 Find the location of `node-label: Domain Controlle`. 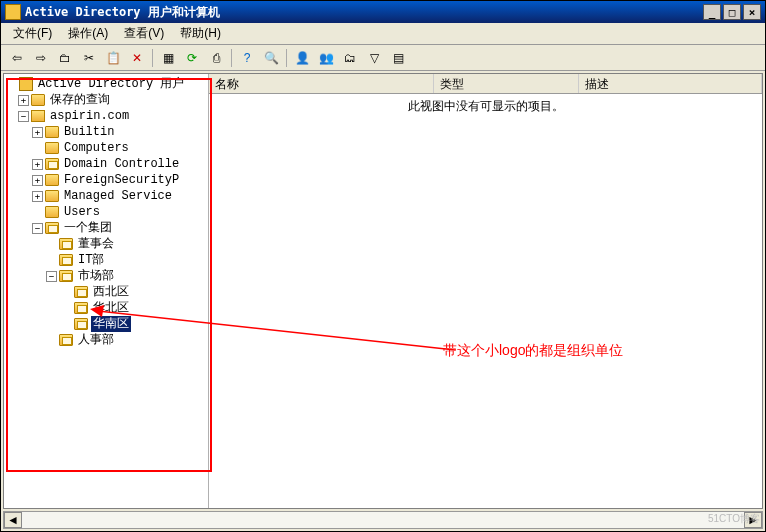

node-label: Domain Controlle is located at coordinates (122, 164).